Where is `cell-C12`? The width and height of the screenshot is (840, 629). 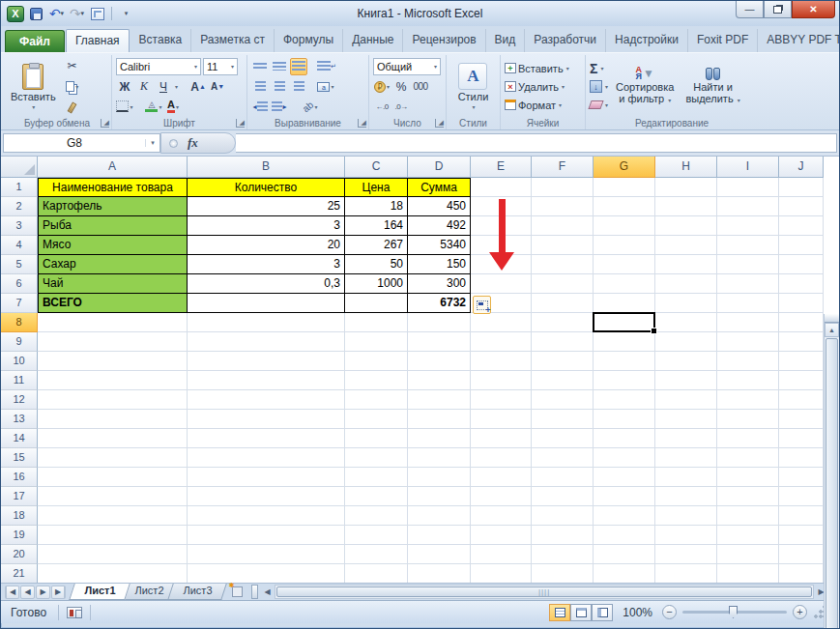
cell-C12 is located at coordinates (377, 400).